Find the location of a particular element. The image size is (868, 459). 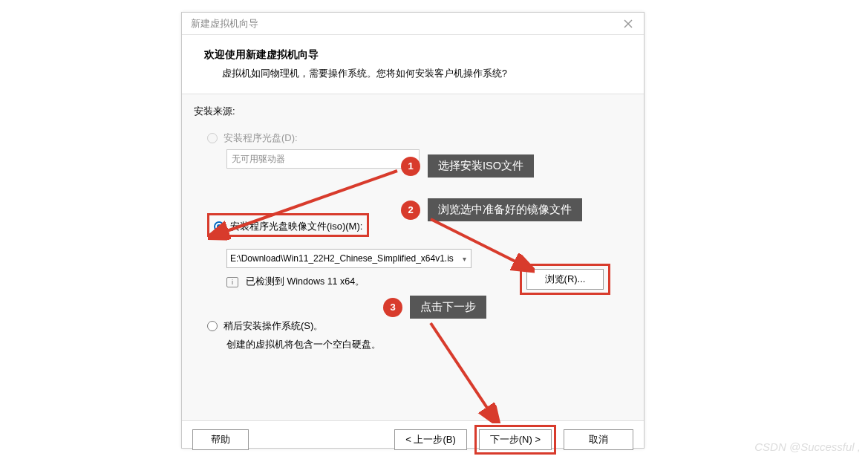

radio-disc-label: 安装程序光盘(D): is located at coordinates (261, 138).